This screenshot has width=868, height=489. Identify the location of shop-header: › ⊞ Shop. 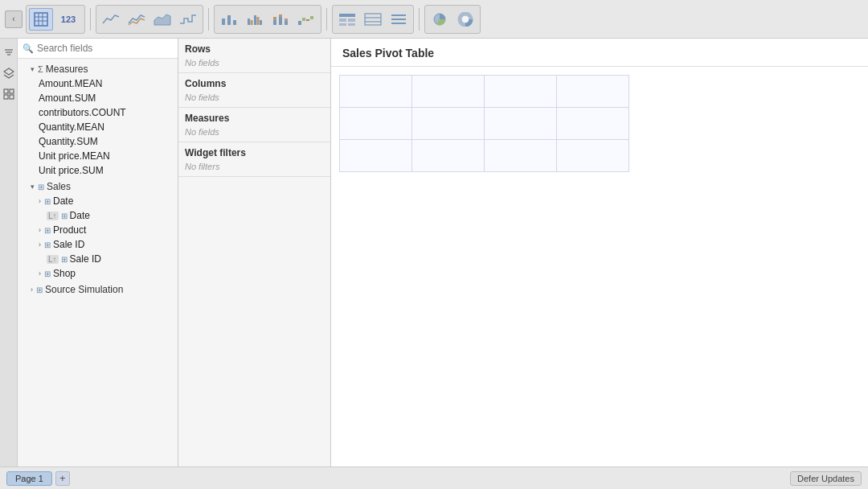
(98, 273).